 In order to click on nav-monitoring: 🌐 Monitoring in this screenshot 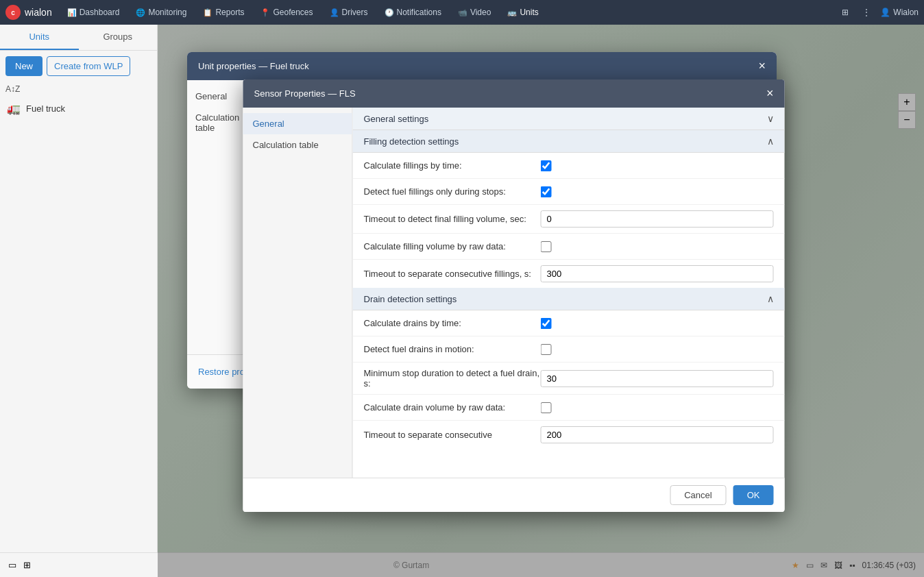, I will do `click(161, 12)`.